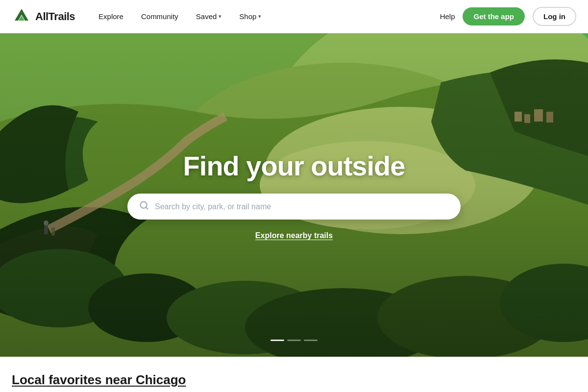  Describe the element at coordinates (294, 17) in the screenshot. I see `navbar: AllTrails Explore Community Saved ▾ Shop…` at that location.